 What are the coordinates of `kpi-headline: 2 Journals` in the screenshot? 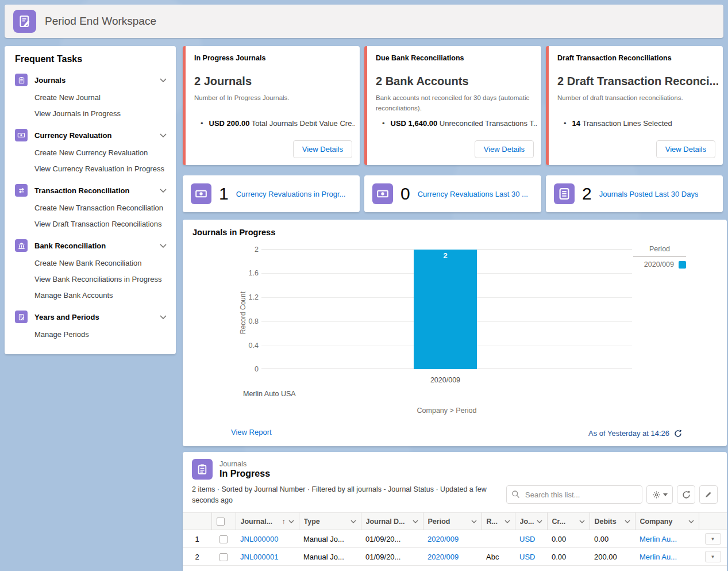 It's located at (275, 82).